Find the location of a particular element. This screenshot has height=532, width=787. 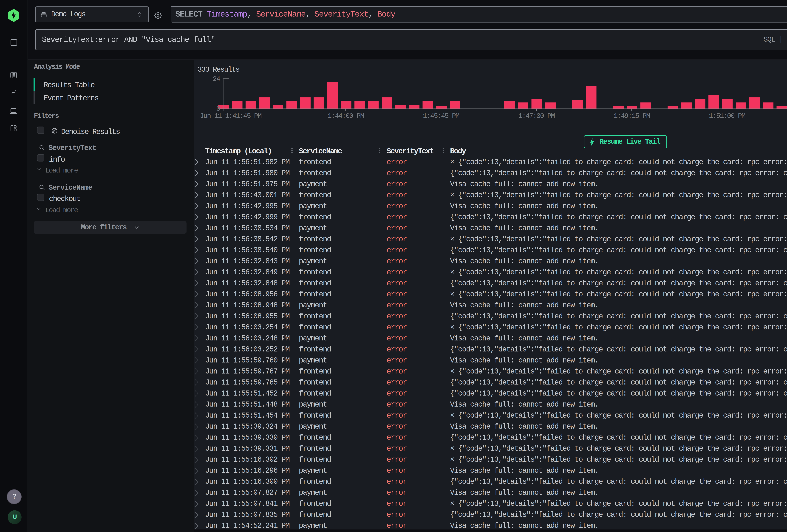

svg-text: 24 is located at coordinates (216, 79).